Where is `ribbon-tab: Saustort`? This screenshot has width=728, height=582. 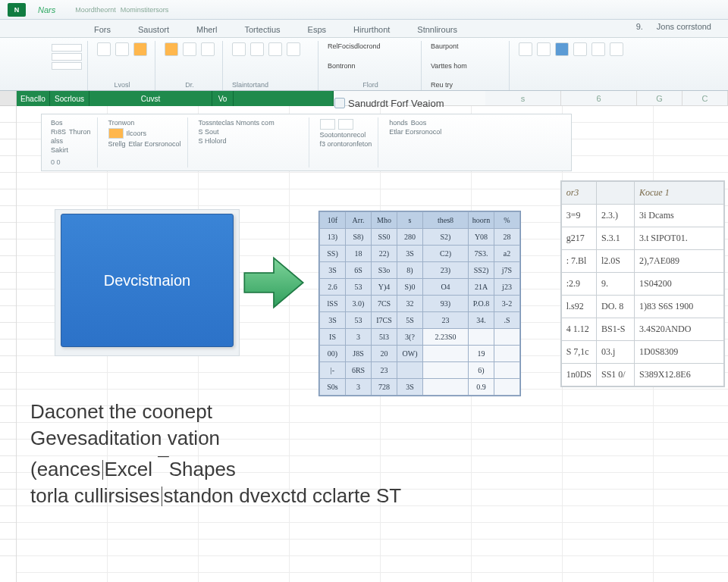
ribbon-tab: Saustort is located at coordinates (153, 30).